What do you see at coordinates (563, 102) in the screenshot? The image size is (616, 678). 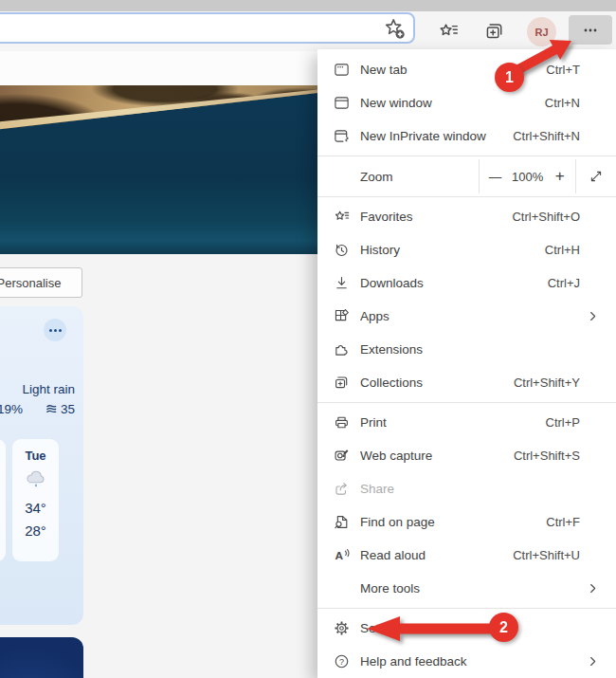 I see `menu-item-shortcut: Ctrl+N` at bounding box center [563, 102].